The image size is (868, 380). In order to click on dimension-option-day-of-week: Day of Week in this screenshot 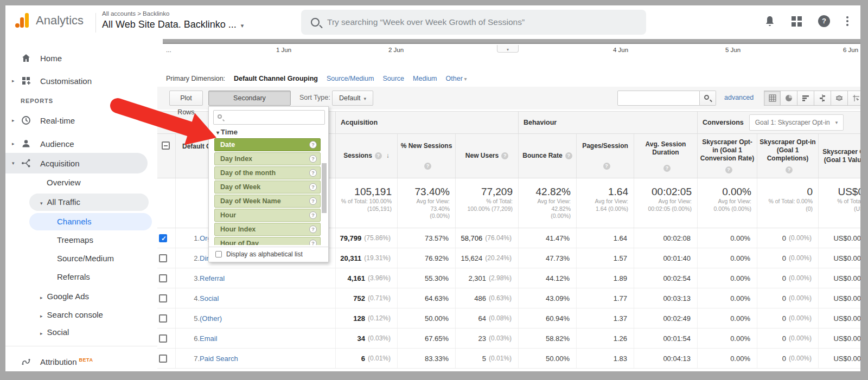, I will do `click(267, 187)`.